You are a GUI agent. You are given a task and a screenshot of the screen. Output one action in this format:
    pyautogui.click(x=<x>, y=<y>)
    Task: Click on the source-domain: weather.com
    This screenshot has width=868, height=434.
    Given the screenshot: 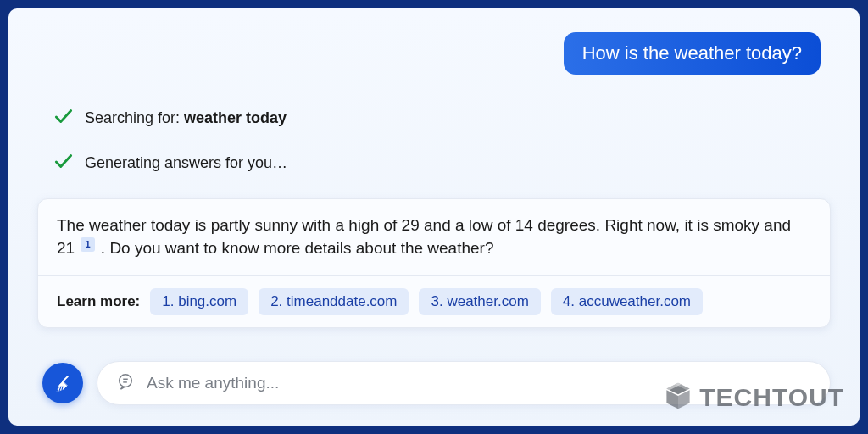 What is the action you would take?
    pyautogui.click(x=487, y=302)
    